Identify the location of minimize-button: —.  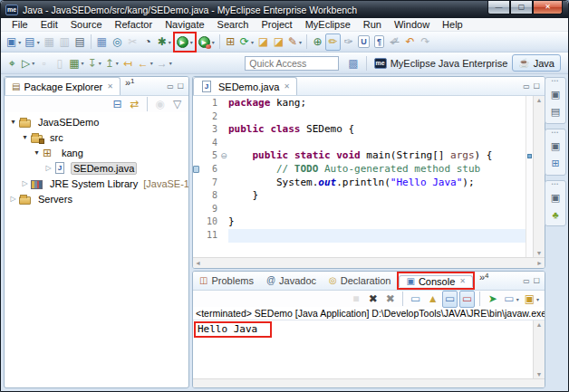
(498, 7).